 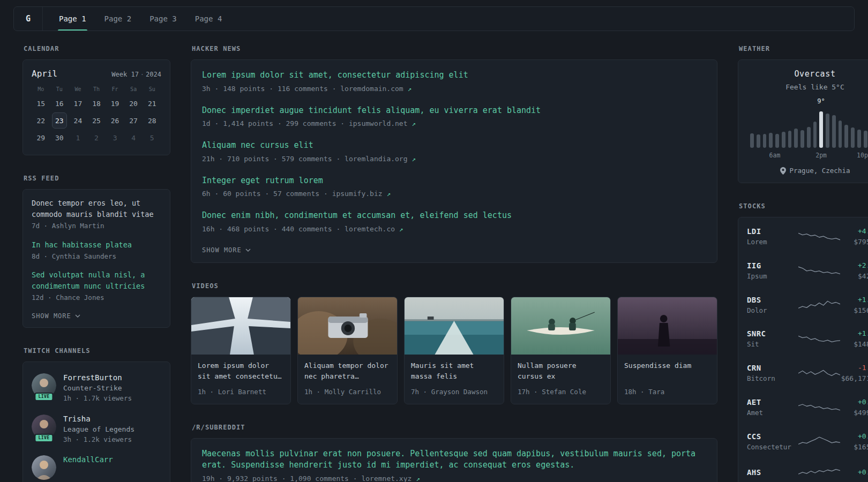 What do you see at coordinates (860, 436) in the screenshot?
I see `stock-change: +0.51%` at bounding box center [860, 436].